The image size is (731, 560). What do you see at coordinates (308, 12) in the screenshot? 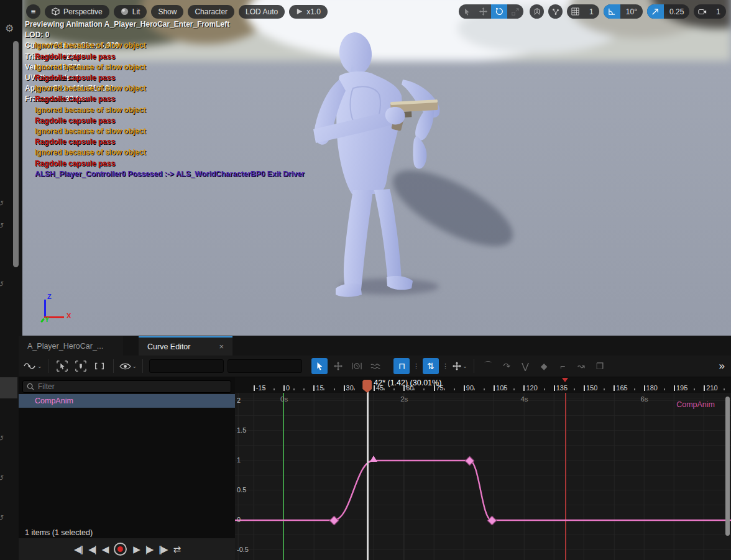
I see `playback-speed-button: x1.0` at bounding box center [308, 12].